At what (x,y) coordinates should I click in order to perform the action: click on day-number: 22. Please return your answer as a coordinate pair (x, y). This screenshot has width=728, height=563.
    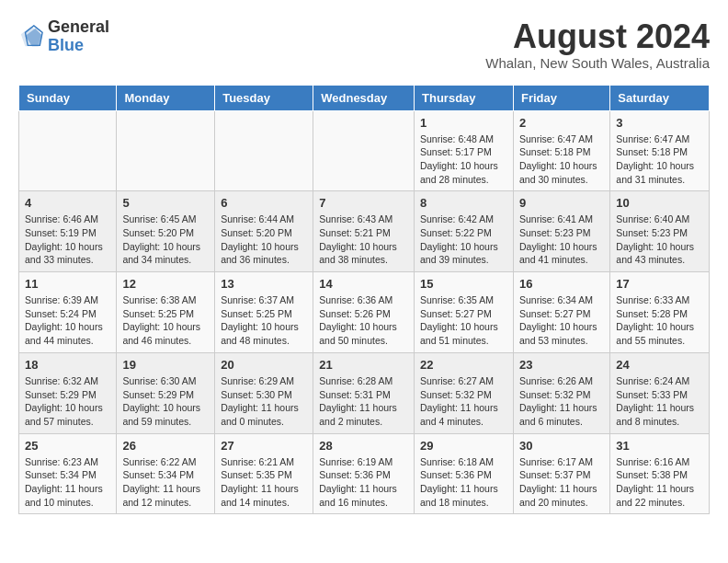
    Looking at the image, I should click on (463, 364).